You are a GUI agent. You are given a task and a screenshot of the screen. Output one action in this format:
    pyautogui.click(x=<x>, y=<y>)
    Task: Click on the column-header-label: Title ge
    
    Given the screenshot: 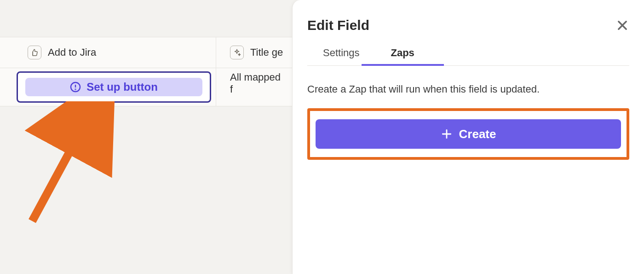 What is the action you would take?
    pyautogui.click(x=267, y=52)
    